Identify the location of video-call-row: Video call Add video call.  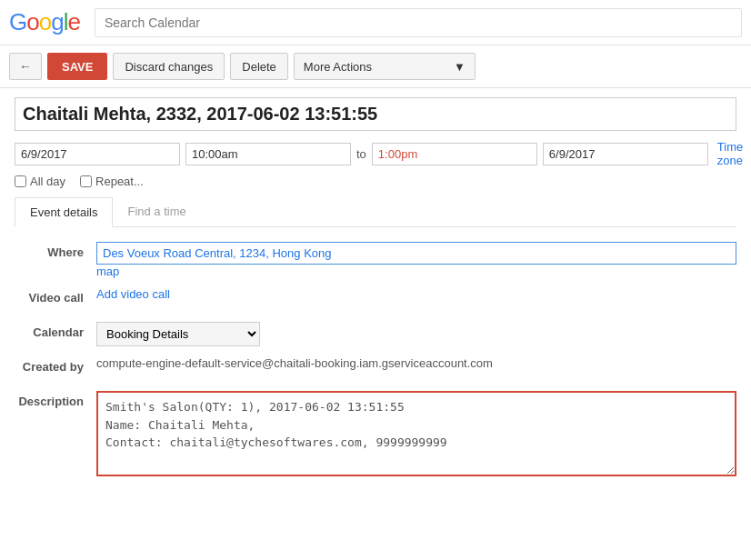
(376, 300).